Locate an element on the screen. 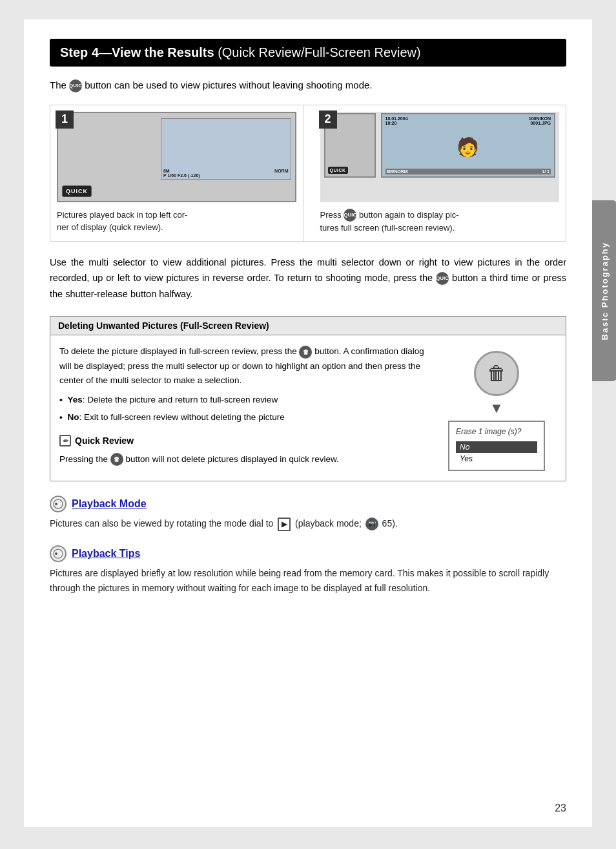 The height and width of the screenshot is (849, 616). dialog-box: Erase 1 image (s)? No Yes is located at coordinates (497, 446).